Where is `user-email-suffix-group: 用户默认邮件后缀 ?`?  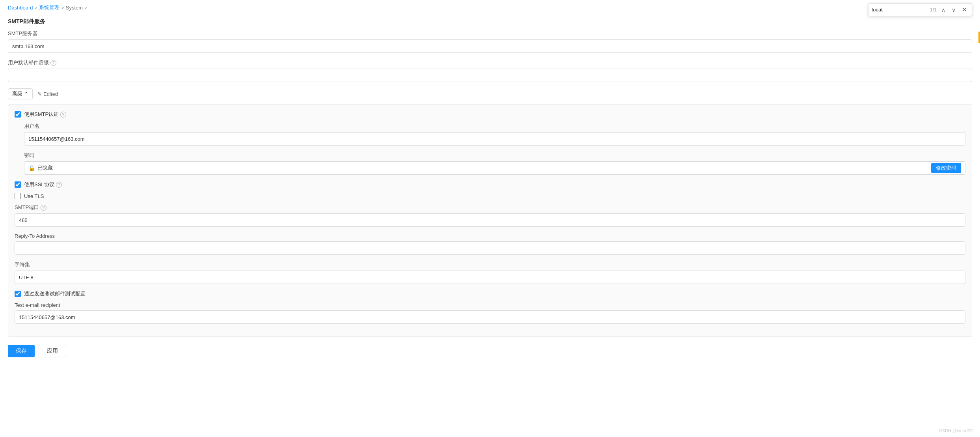 user-email-suffix-group: 用户默认邮件后缀 ? is located at coordinates (490, 71).